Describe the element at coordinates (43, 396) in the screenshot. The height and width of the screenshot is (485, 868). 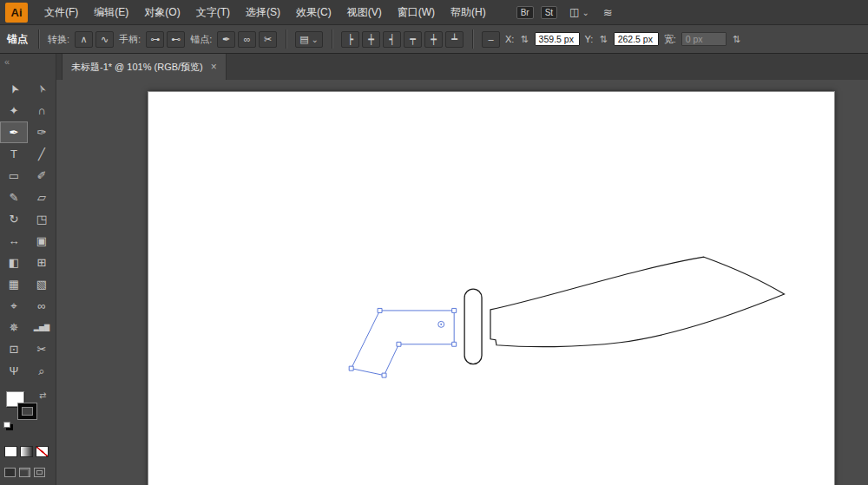
I see `swap-fill-stroke-icon: ⇄` at that location.